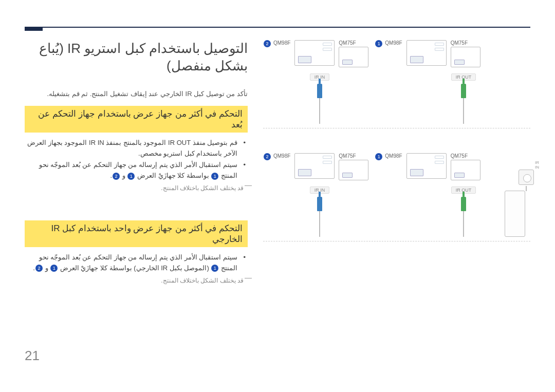 This screenshot has width=555, height=392. I want to click on section1-footnote: قد يختلف الشكل باختلاف المنتج., so click(136, 188).